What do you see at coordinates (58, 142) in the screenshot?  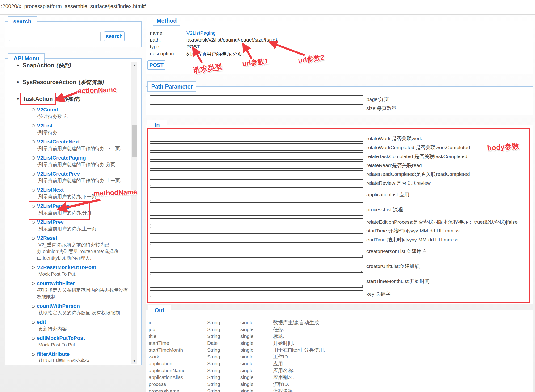 I see `method-link-V2ListCreateNext: V2ListCreateNext` at bounding box center [58, 142].